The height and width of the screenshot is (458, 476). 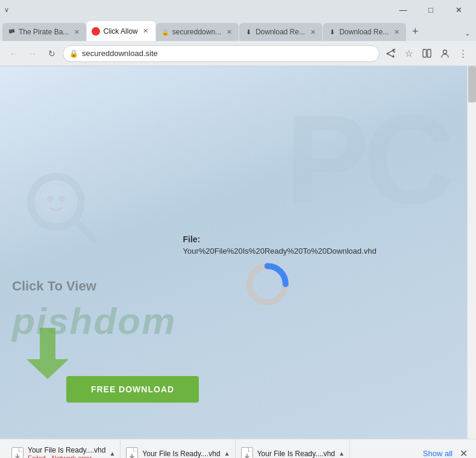 What do you see at coordinates (192, 239) in the screenshot?
I see `file-label: File:` at bounding box center [192, 239].